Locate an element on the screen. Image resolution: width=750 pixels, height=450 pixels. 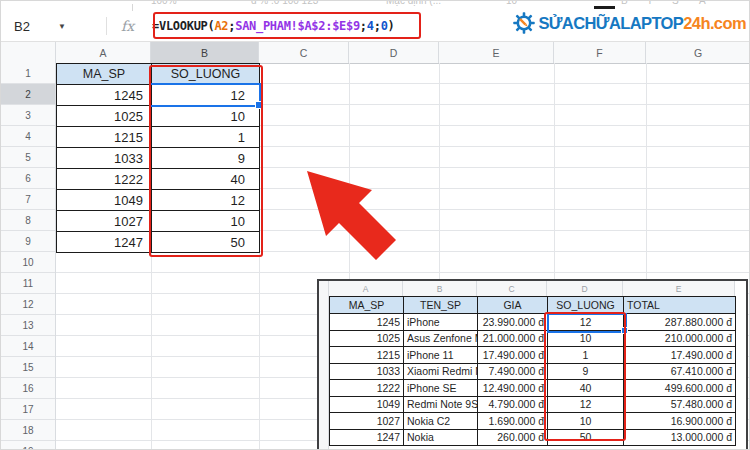
inset-table-row: 1033Xiaomi Redmi N7.490.000 đ967.410.000… is located at coordinates (533, 372).